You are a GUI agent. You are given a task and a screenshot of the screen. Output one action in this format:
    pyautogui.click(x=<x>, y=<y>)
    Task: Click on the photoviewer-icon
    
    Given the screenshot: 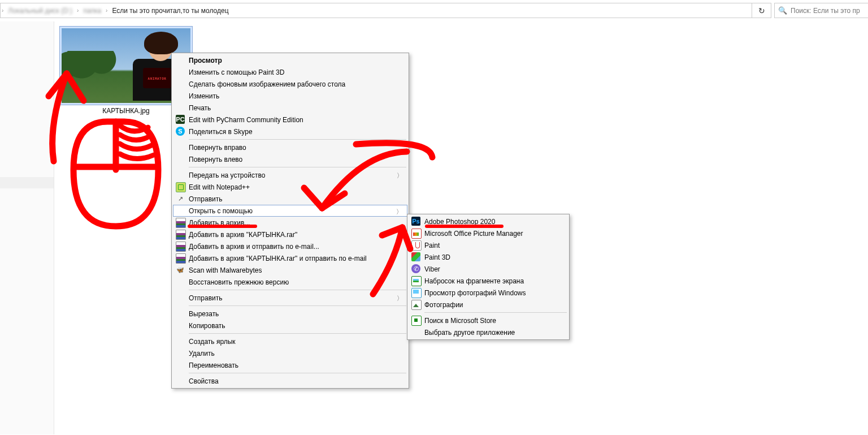 What is the action you would take?
    pyautogui.click(x=416, y=293)
    